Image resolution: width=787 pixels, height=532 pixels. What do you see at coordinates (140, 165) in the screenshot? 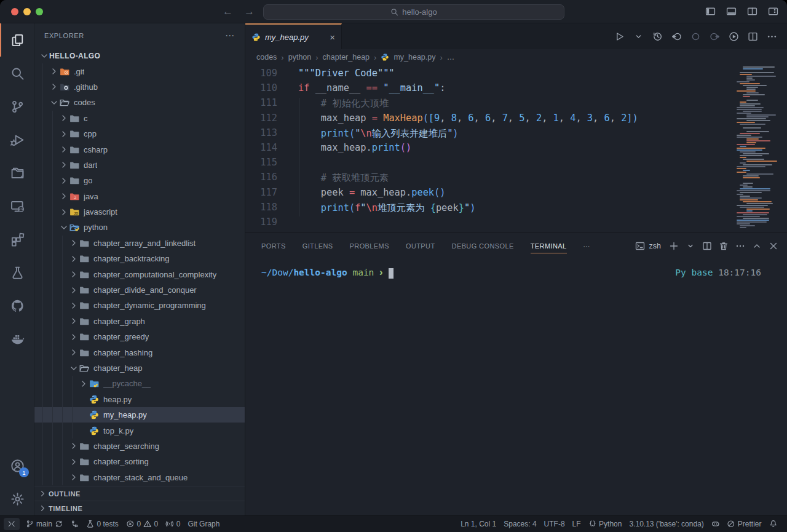
I see `tree-item-dart: dart` at bounding box center [140, 165].